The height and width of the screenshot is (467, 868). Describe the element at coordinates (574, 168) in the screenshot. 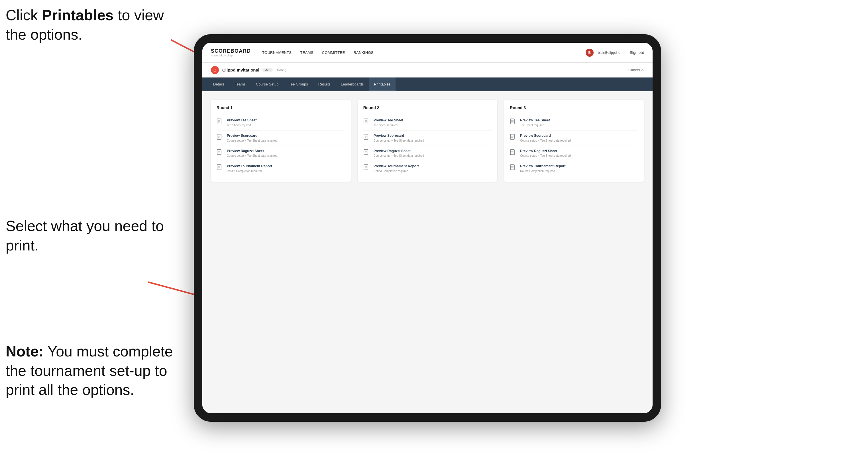

I see `round3-tournament-report: Preview Tournament Report Round Completi…` at that location.